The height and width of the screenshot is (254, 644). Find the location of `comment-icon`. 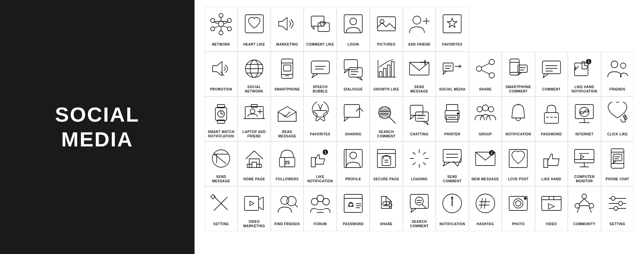

comment-icon is located at coordinates (551, 69).